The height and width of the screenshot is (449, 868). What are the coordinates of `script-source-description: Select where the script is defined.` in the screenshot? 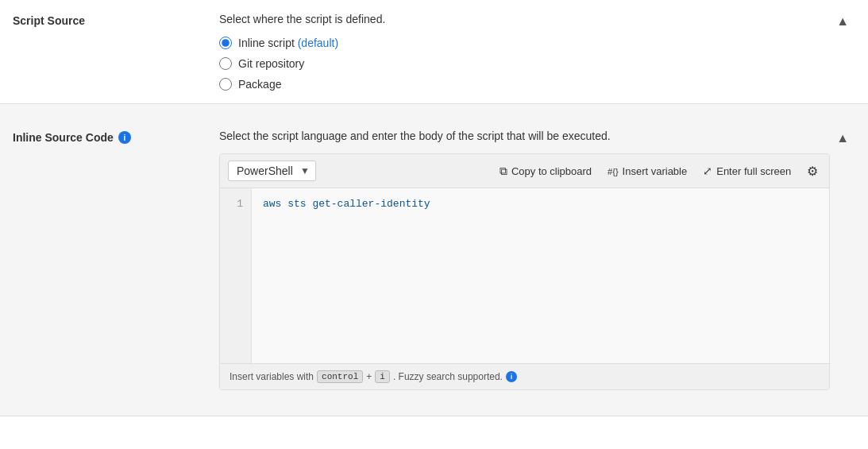 It's located at (524, 19).